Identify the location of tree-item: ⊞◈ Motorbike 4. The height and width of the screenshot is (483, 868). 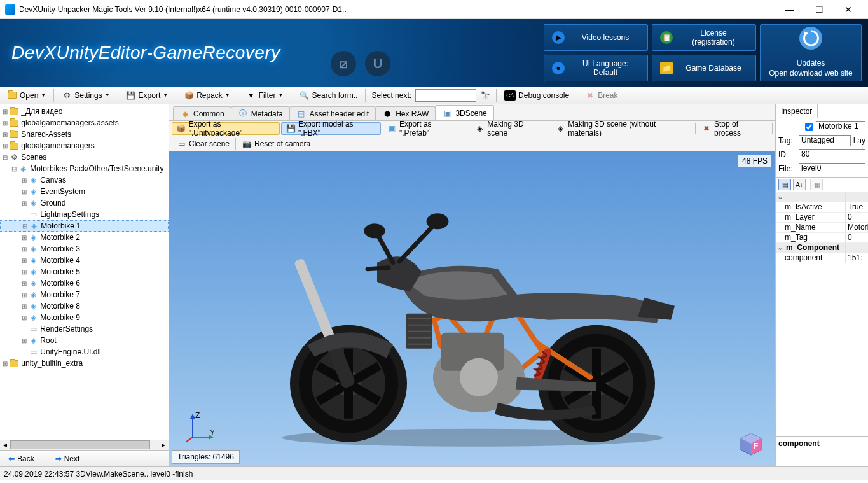
(84, 260).